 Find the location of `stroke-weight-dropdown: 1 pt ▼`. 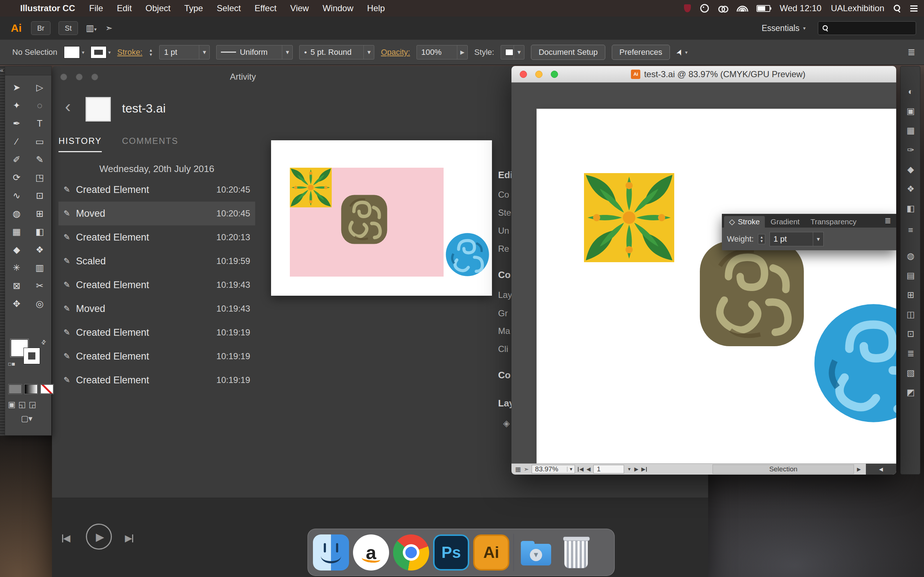

stroke-weight-dropdown: 1 pt ▼ is located at coordinates (184, 52).